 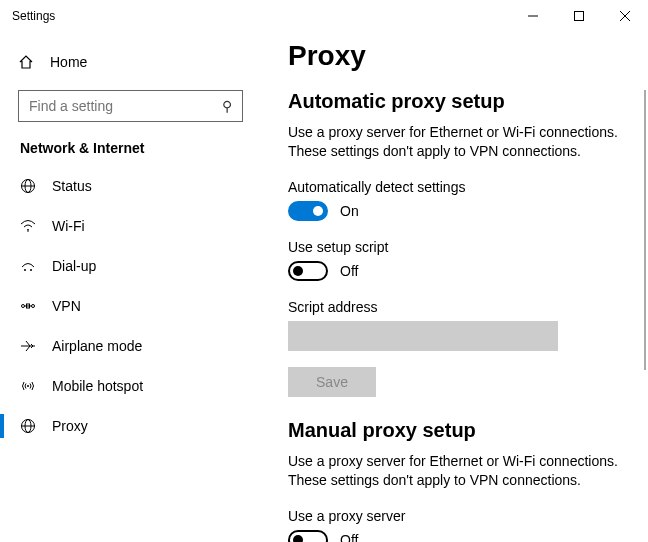 What do you see at coordinates (29, 226) in the screenshot?
I see `wifi-icon` at bounding box center [29, 226].